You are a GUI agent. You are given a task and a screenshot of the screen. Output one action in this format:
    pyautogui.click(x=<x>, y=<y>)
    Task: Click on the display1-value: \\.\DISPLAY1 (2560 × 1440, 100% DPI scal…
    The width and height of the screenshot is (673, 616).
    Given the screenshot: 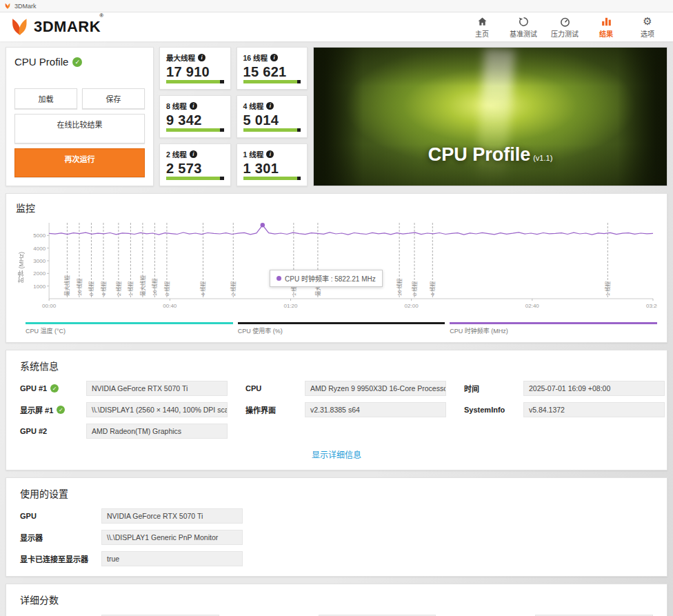 What is the action you would take?
    pyautogui.click(x=157, y=410)
    